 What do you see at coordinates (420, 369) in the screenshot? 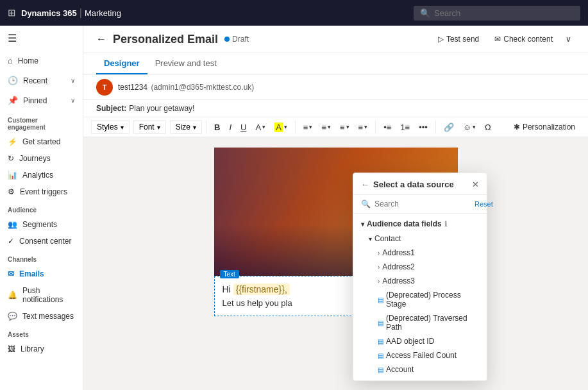
I see `field-account: ▤ Account` at bounding box center [420, 369].